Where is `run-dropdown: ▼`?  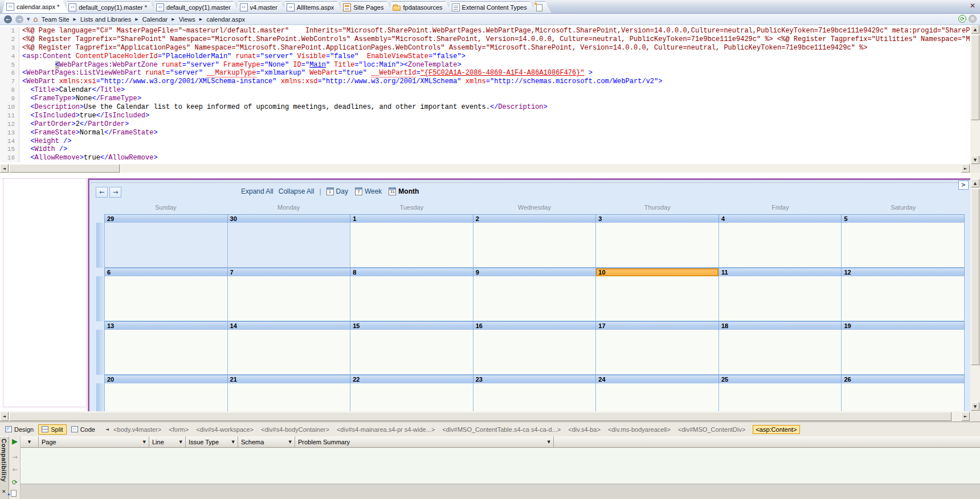
run-dropdown: ▼ is located at coordinates (30, 442).